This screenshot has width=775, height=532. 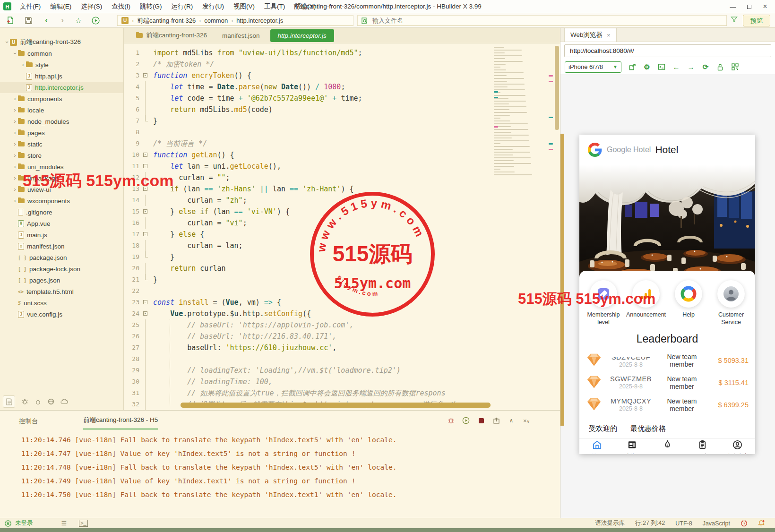 I want to click on notification-bell-icon, so click(x=761, y=523).